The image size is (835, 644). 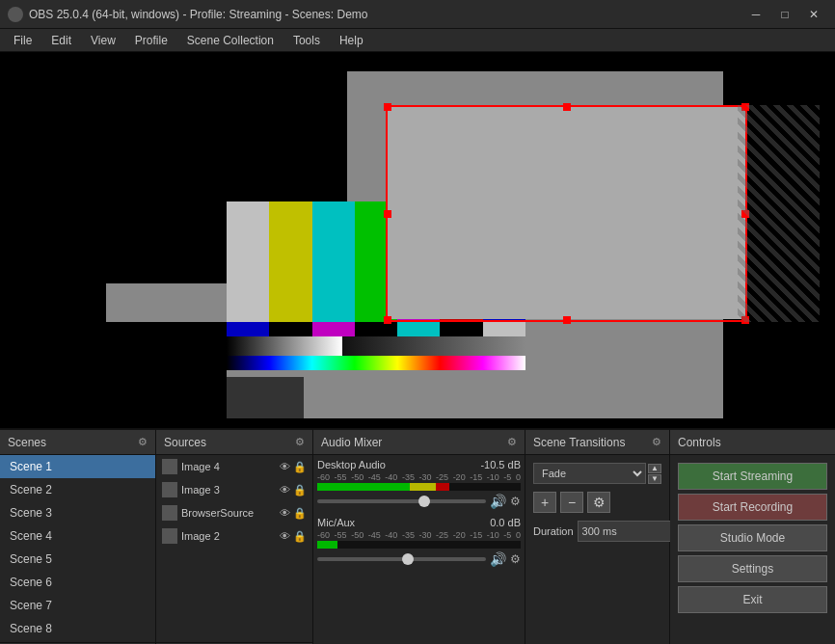 I want to click on titlebar: OBS 25.0.4 (64-bit, windows) - Profile: …, so click(x=418, y=14).